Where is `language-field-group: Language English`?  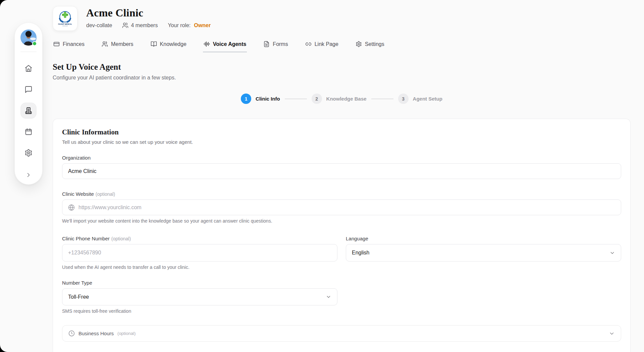 language-field-group: Language English is located at coordinates (484, 253).